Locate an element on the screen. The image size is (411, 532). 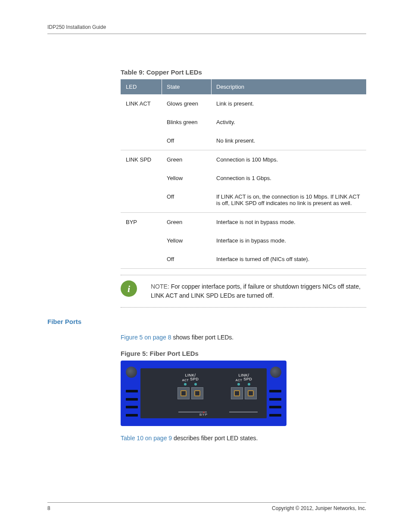
table9-caption: Table 9: Copper Port LEDs is located at coordinates (243, 72).